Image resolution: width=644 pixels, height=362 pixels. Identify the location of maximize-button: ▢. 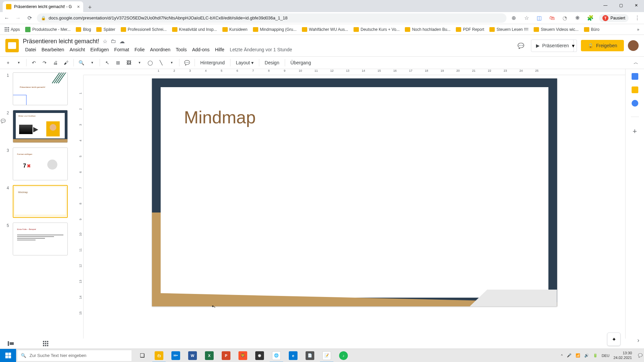
(621, 5).